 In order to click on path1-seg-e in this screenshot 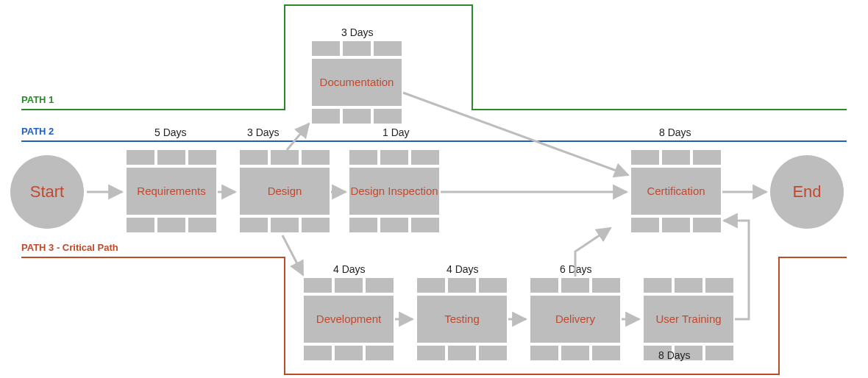, I will do `click(659, 110)`.